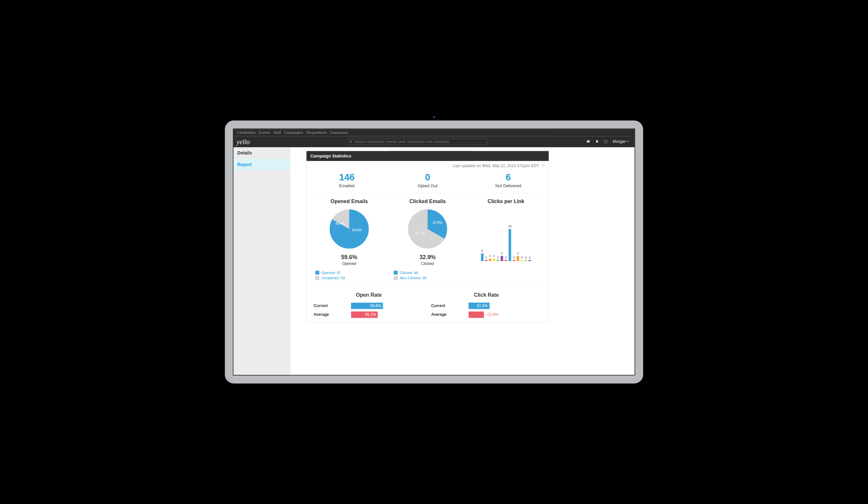  What do you see at coordinates (428, 156) in the screenshot?
I see `panel-title: Campaign Statistics` at bounding box center [428, 156].